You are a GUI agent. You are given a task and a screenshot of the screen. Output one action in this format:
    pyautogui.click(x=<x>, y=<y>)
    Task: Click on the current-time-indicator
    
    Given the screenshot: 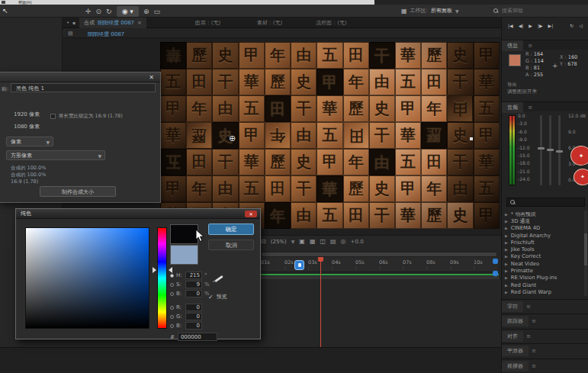 What is the action you would take?
    pyautogui.click(x=320, y=302)
    